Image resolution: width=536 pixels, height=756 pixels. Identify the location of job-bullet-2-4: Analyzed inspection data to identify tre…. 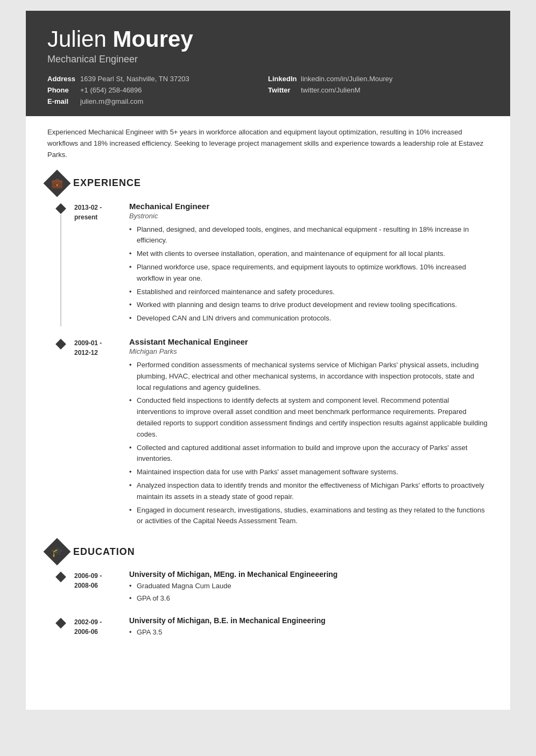
(309, 491).